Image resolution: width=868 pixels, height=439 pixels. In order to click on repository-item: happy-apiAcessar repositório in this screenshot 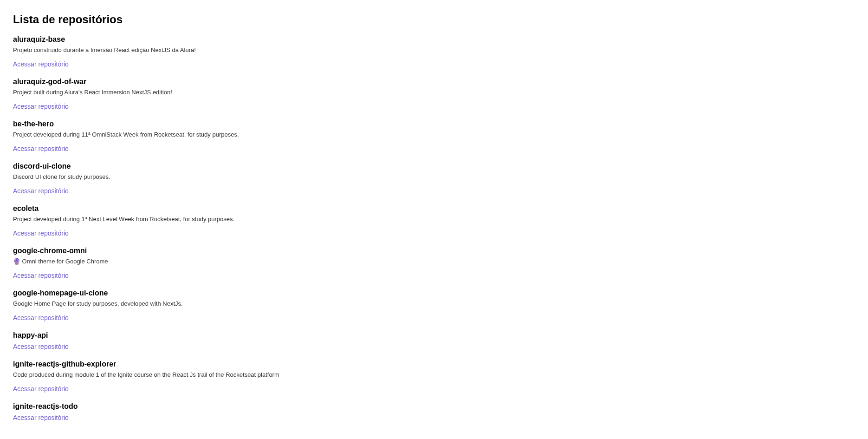, I will do `click(434, 341)`.